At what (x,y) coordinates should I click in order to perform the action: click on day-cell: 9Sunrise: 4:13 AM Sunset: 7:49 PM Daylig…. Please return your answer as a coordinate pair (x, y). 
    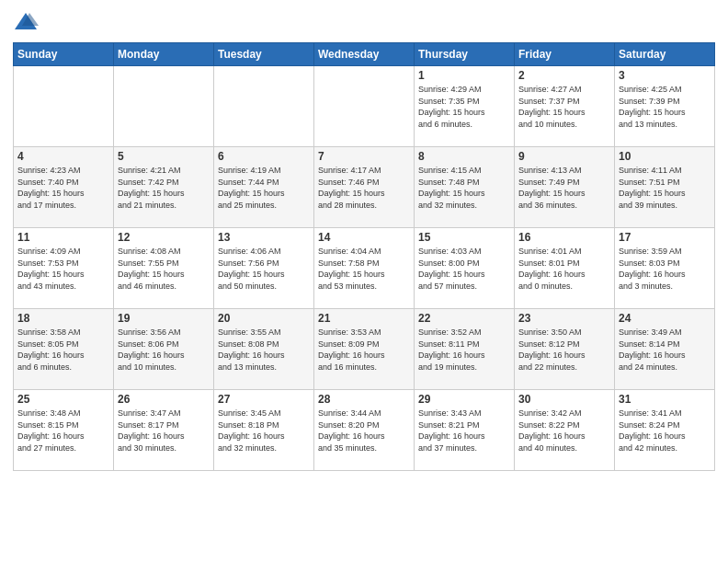
    Looking at the image, I should click on (564, 188).